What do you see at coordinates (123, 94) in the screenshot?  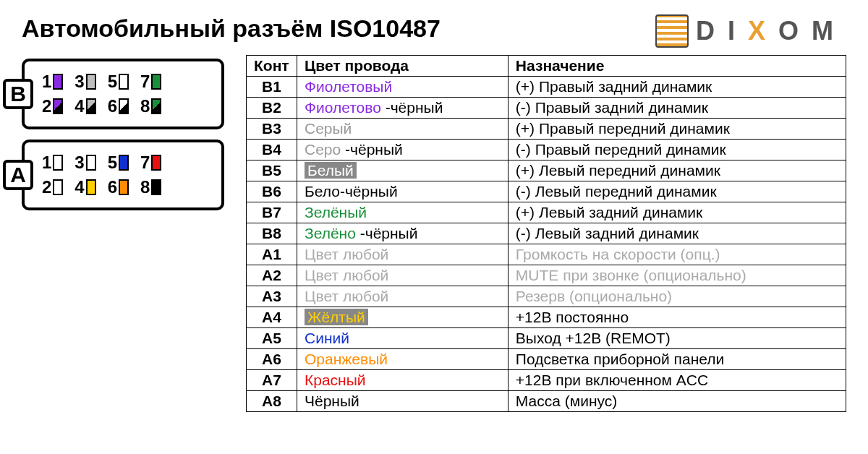 I see `connector-b: B 1357 2468` at bounding box center [123, 94].